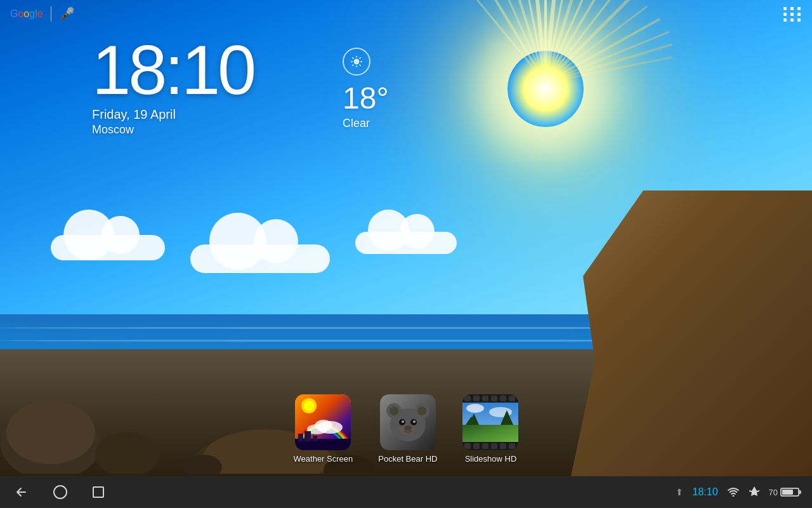  Describe the element at coordinates (324, 458) in the screenshot. I see `weather-screen-label: Weather Screen` at that location.